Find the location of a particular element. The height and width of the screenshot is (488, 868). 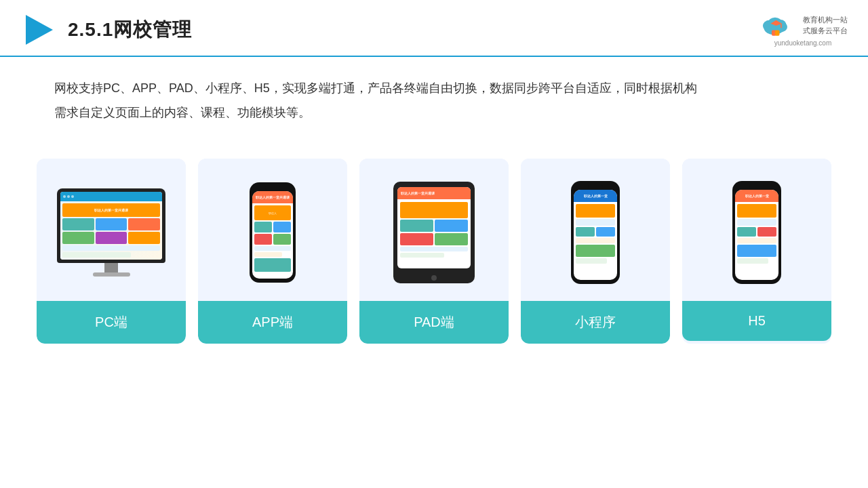

header-right: 教育机构一站 式服务云平台 yunduoketang.com is located at coordinates (803, 30).